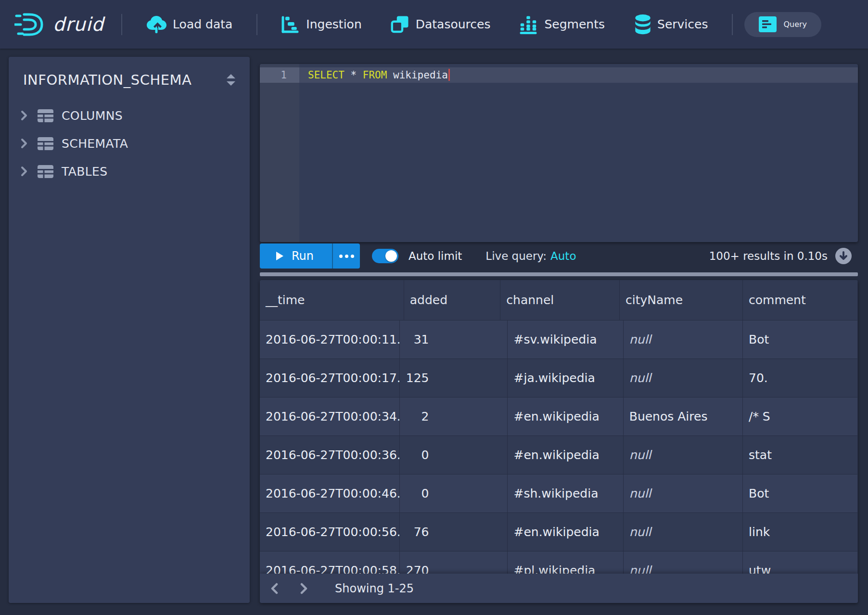  Describe the element at coordinates (330, 340) in the screenshot. I see `table-cell: 2016-06-27T00:00:11.080Z` at that location.